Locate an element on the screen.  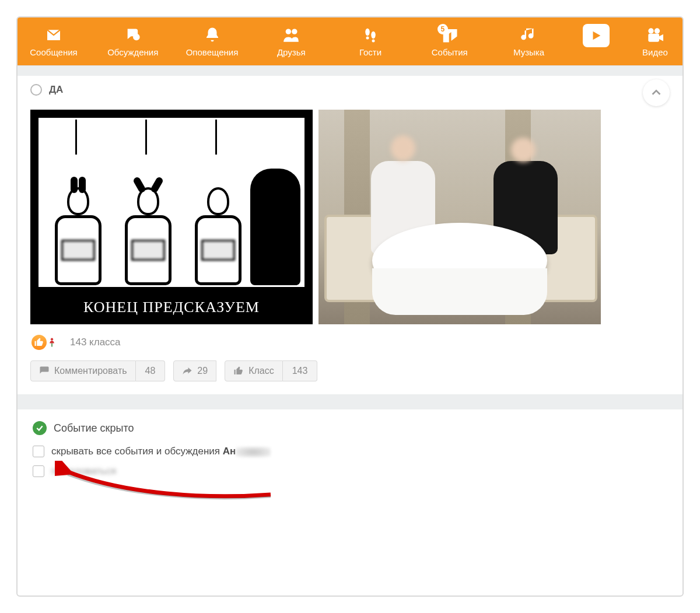
demotivator-caption: КОНЕЦ ПРЕДСКАЗУЕМ is located at coordinates (172, 310).